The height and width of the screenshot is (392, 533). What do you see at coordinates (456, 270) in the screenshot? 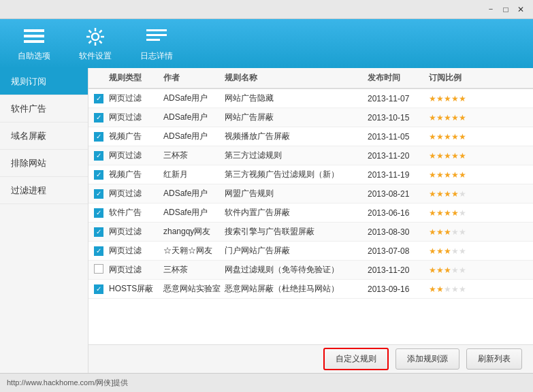
I see `row-9-stars: ★★★★★` at bounding box center [456, 270].